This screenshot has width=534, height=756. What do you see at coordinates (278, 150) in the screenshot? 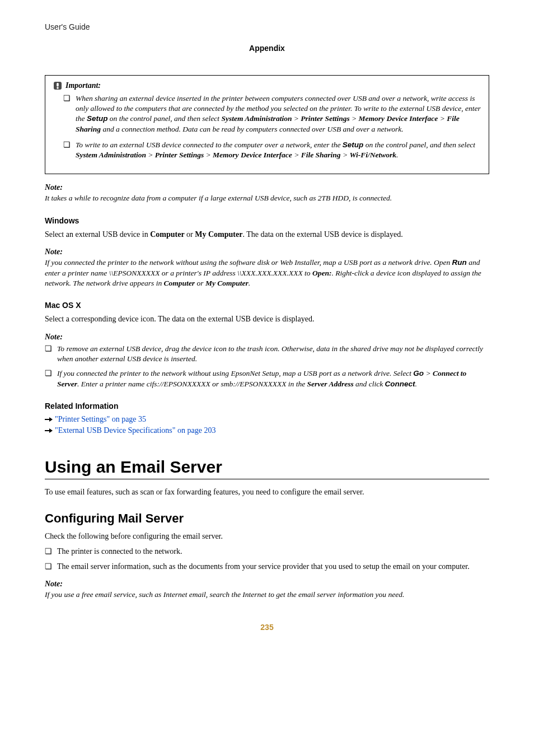
I see `important-item-2: To write to an external USB device conne…` at bounding box center [278, 150].